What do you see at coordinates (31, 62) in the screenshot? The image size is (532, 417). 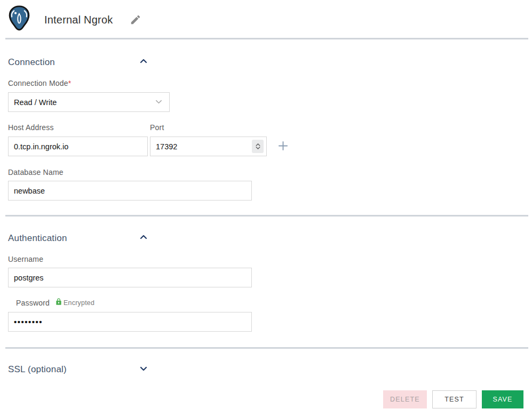 I see `connection-section-title: Connection` at bounding box center [31, 62].